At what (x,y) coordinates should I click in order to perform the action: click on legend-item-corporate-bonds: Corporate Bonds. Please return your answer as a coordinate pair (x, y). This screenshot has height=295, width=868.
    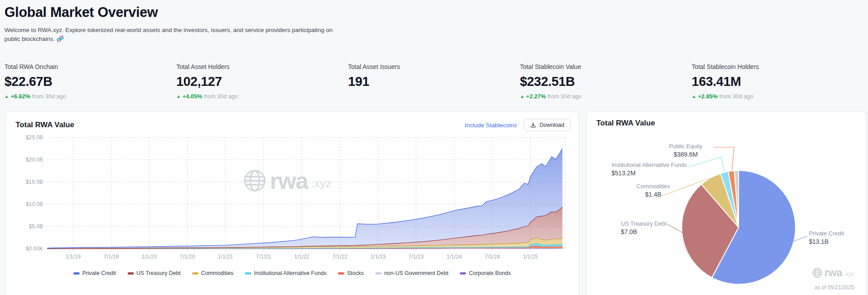
    Looking at the image, I should click on (486, 273).